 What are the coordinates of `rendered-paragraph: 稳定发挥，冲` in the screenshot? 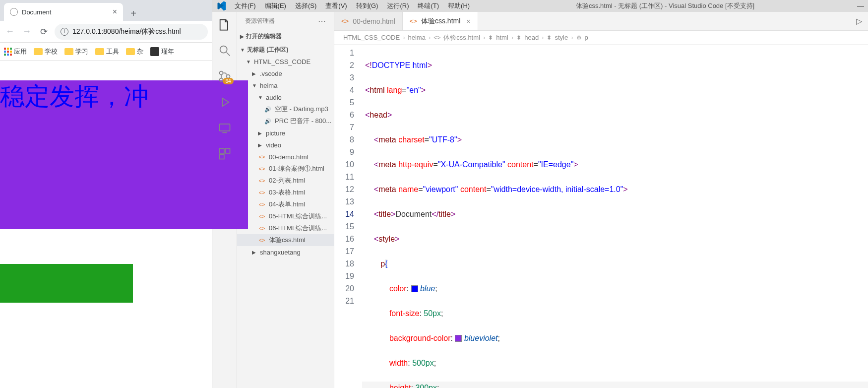 It's located at (124, 155).